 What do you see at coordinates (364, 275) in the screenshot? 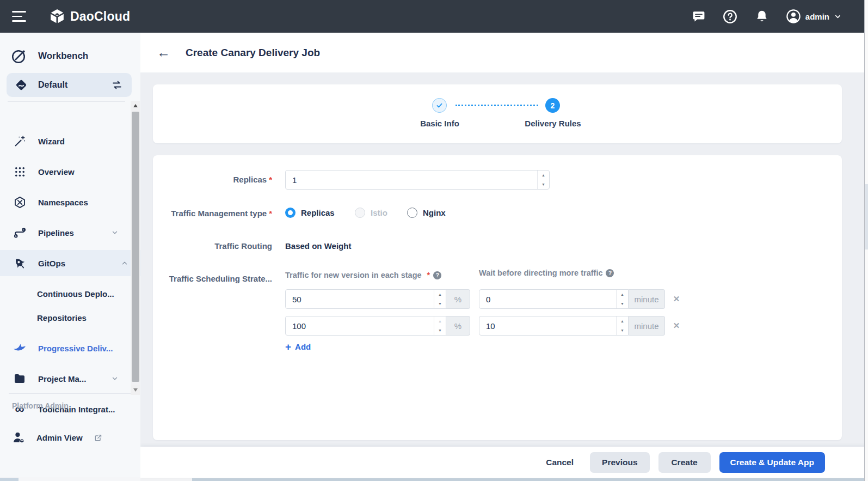
I see `traffic-stage-column-header: Traffic for new version in each stage* ?` at bounding box center [364, 275].